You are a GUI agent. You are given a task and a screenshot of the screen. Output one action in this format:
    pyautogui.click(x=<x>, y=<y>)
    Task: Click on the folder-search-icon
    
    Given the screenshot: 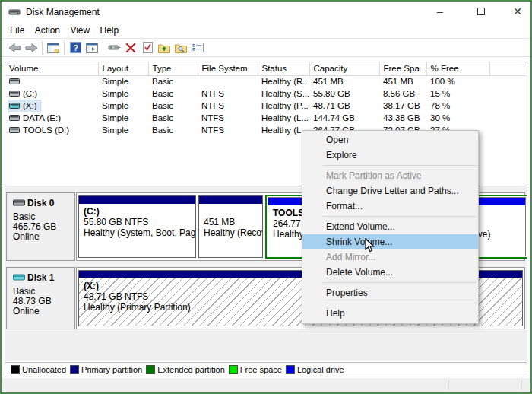 What is the action you would take?
    pyautogui.click(x=181, y=48)
    